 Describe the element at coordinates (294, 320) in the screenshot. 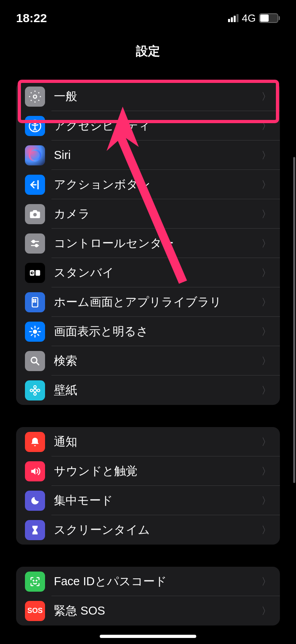

I see `scroll-indicator` at that location.